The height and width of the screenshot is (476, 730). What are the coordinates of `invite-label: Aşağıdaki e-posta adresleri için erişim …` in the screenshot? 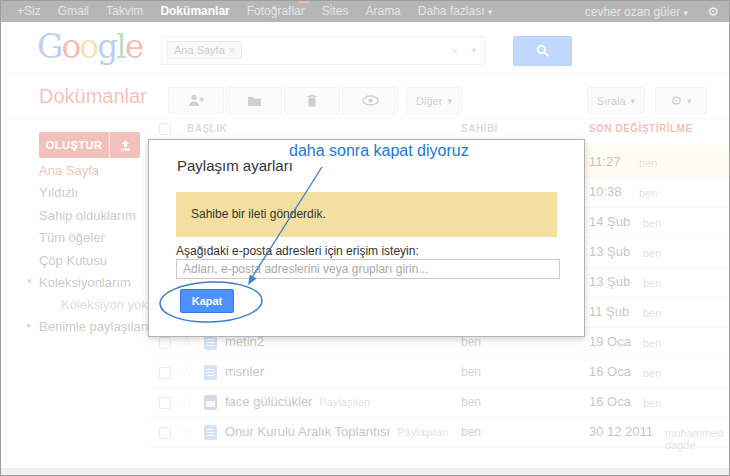 It's located at (298, 251).